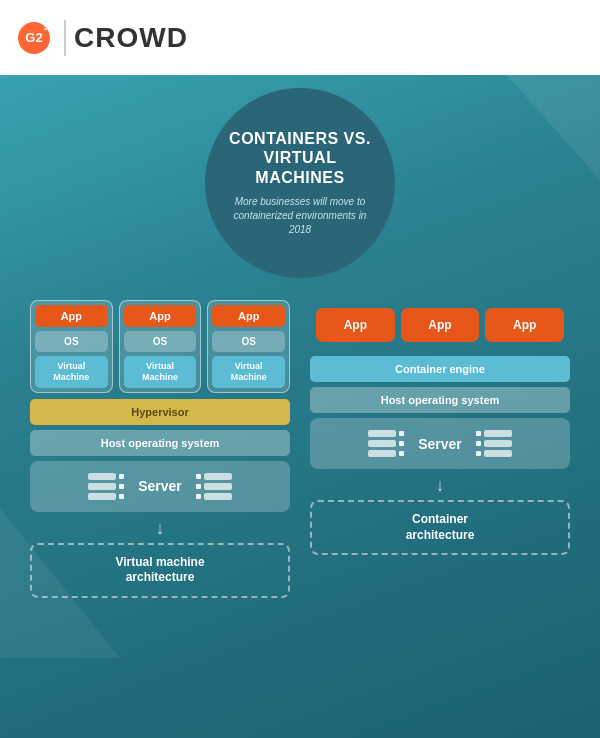 The height and width of the screenshot is (738, 600). What do you see at coordinates (72, 372) in the screenshot?
I see `vm-label-1: VirtualMachine` at bounding box center [72, 372].